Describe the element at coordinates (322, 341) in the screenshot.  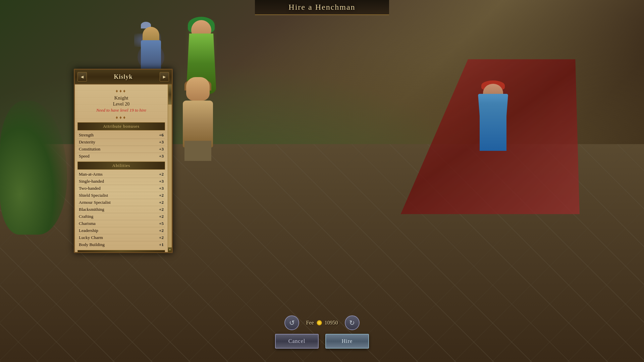
I see `dialog-buttons: Cancel Hire` at that location.